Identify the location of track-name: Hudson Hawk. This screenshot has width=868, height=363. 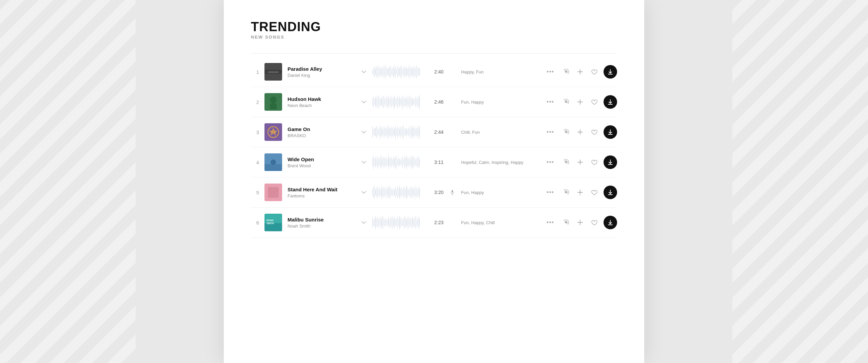
(321, 99).